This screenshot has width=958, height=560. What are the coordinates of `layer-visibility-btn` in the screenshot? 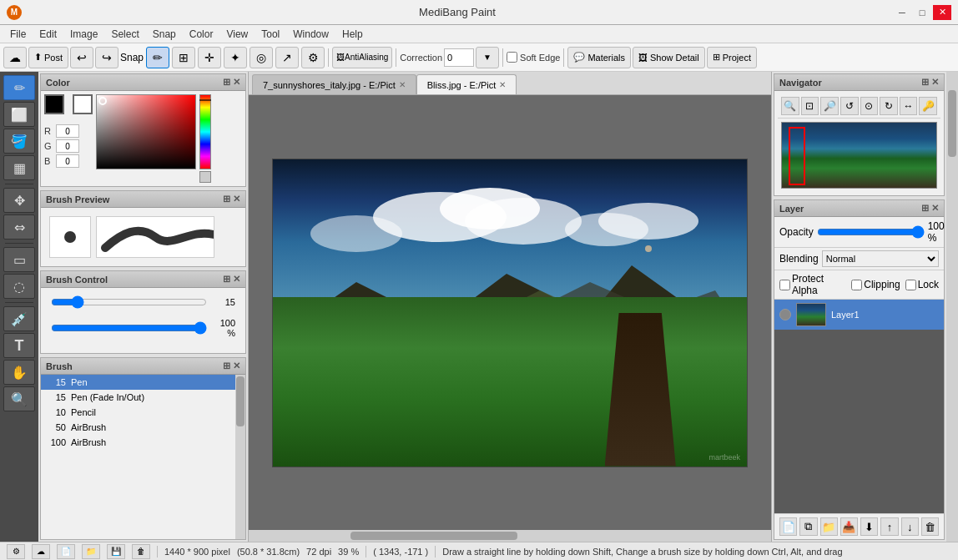 It's located at (785, 315).